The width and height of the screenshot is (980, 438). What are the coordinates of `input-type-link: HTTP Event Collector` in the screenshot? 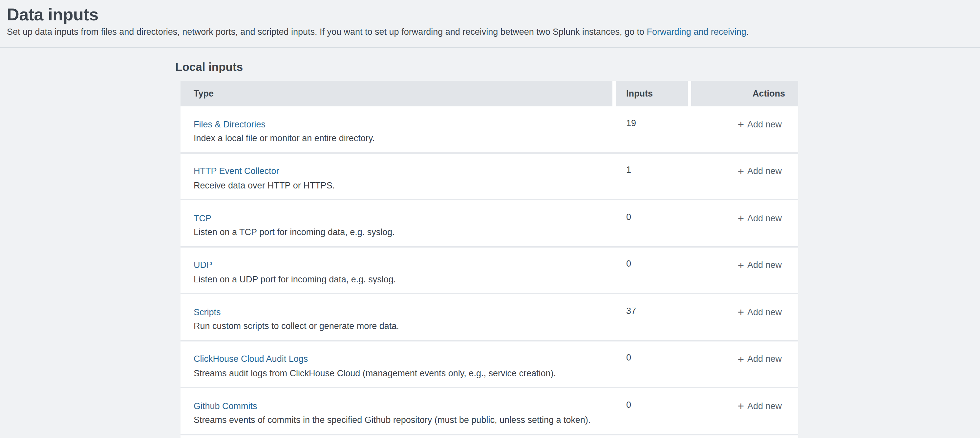 It's located at (237, 171).